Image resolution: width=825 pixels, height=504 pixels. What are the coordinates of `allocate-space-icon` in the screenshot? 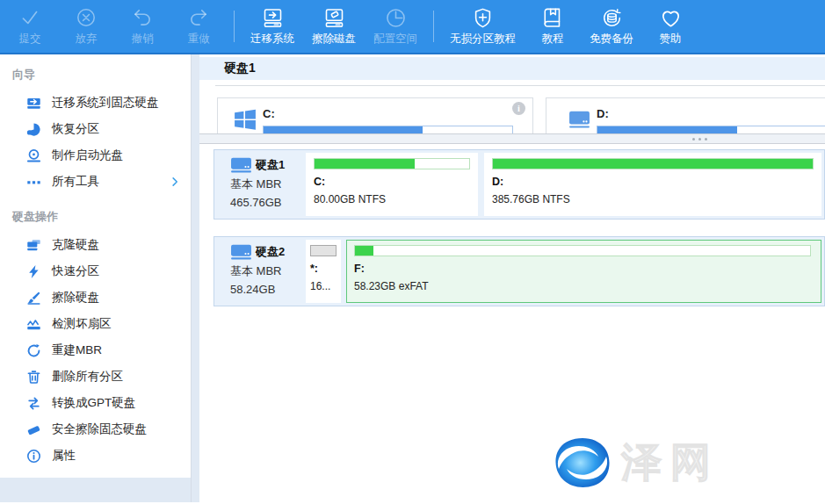 It's located at (395, 18).